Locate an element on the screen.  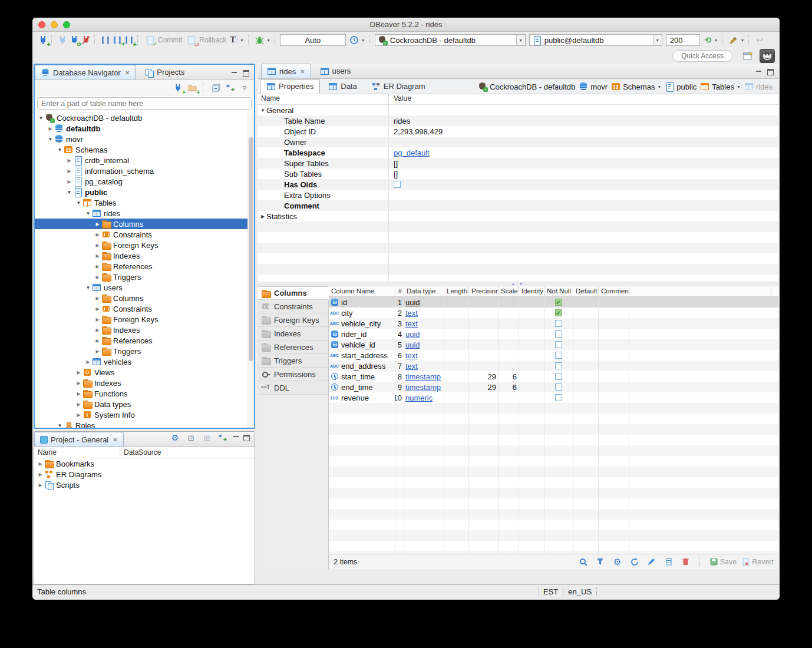
has-oids-checkbox is located at coordinates (397, 184).